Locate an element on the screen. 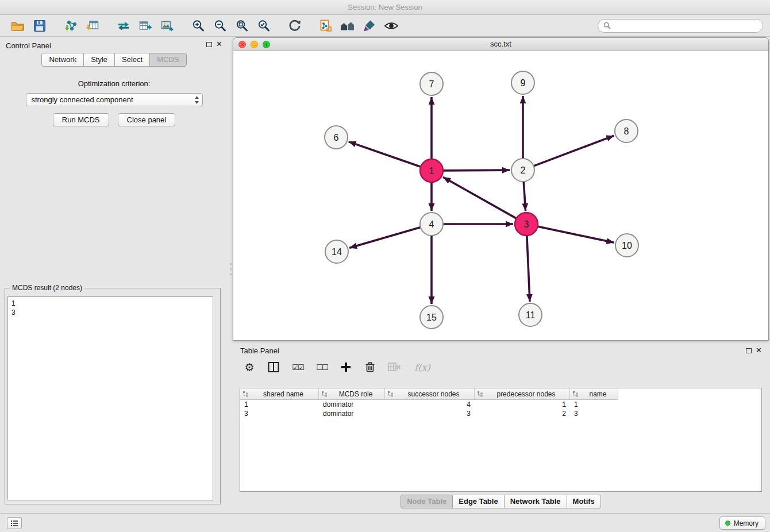 Image resolution: width=770 pixels, height=532 pixels. function-builder-button: f(x) is located at coordinates (422, 367).